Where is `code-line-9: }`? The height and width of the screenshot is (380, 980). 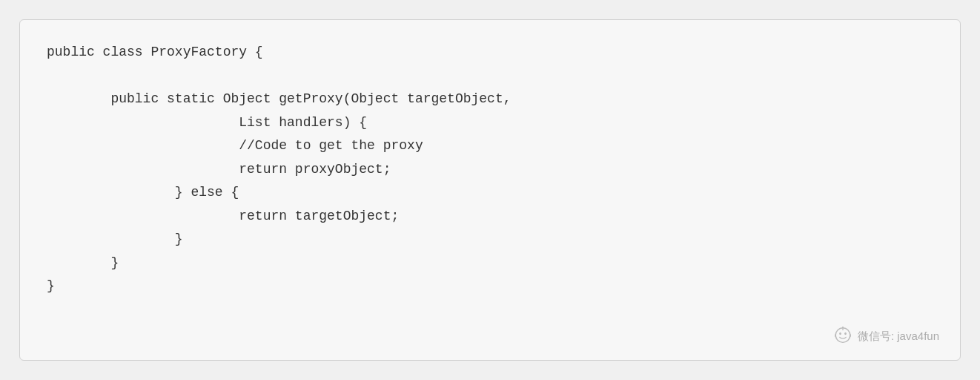 code-line-9: } is located at coordinates (115, 239).